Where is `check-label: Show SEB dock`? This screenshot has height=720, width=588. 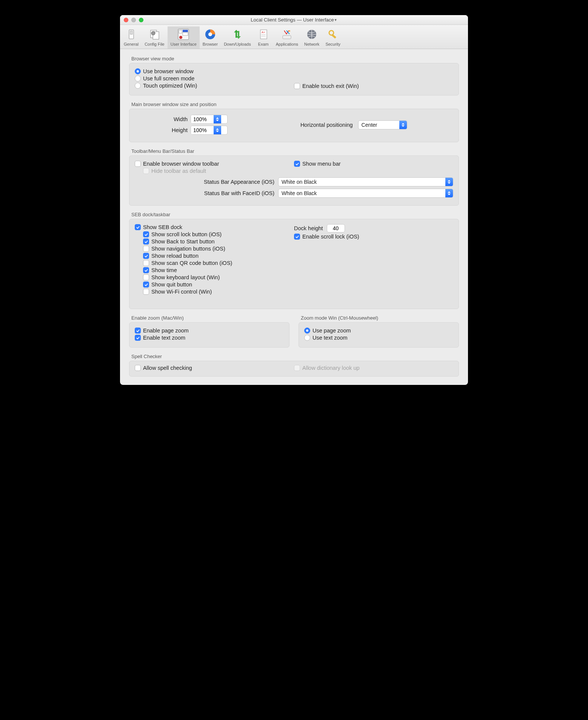 check-label: Show SEB dock is located at coordinates (163, 227).